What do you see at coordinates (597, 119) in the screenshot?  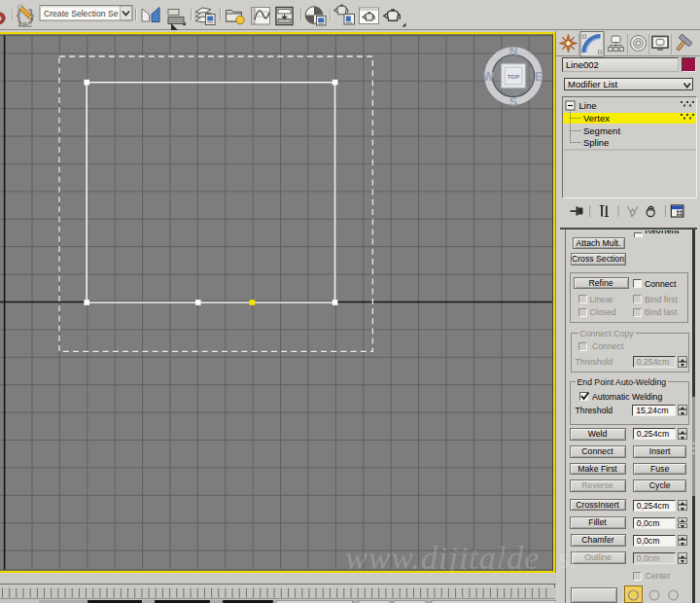 I see `svg-text: Vertex` at bounding box center [597, 119].